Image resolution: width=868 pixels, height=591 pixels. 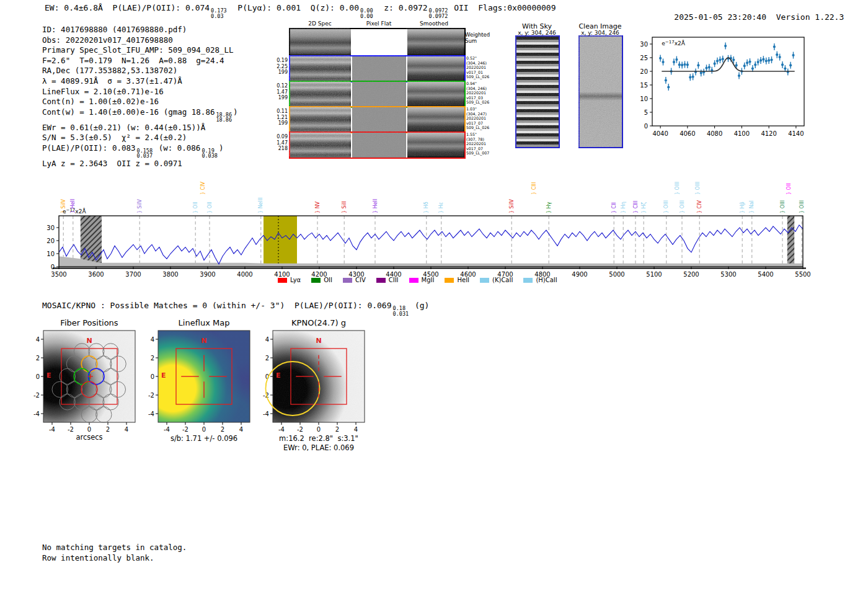 What do you see at coordinates (636, 207) in the screenshot?
I see `emission-line-label: } CIII` at bounding box center [636, 207].